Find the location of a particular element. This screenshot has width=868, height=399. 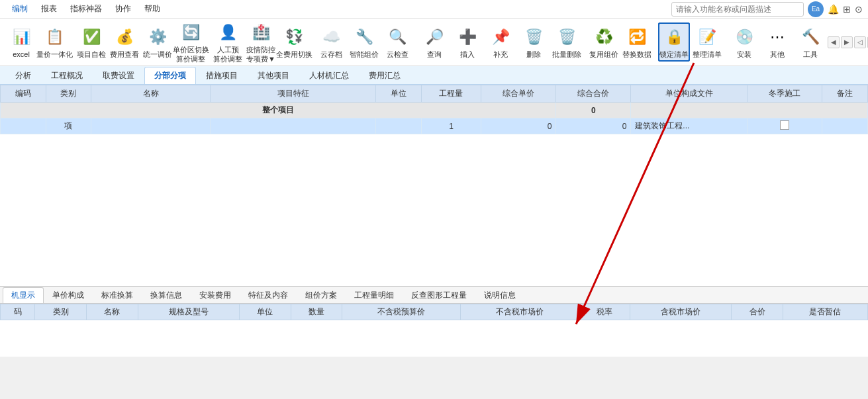

toolbar-tools: 🔨 工具 is located at coordinates (810, 42).